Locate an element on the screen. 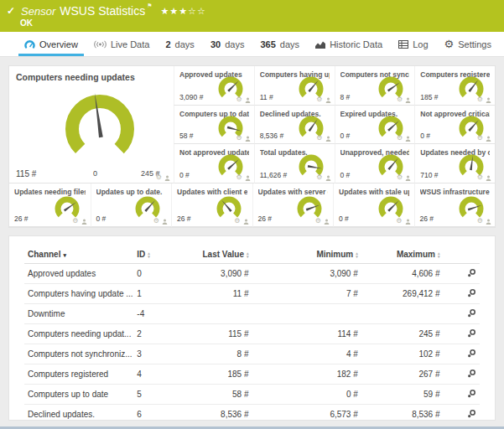 The height and width of the screenshot is (429, 504). id-cell: 2 is located at coordinates (154, 334).